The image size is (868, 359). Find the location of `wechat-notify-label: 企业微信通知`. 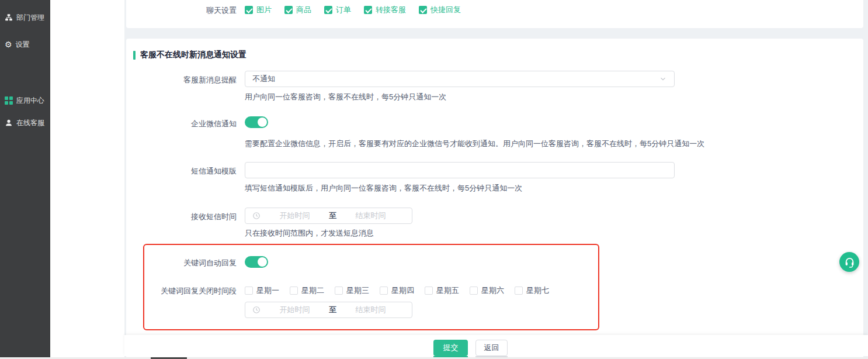

wechat-notify-label: 企业微信通知 is located at coordinates (181, 124).